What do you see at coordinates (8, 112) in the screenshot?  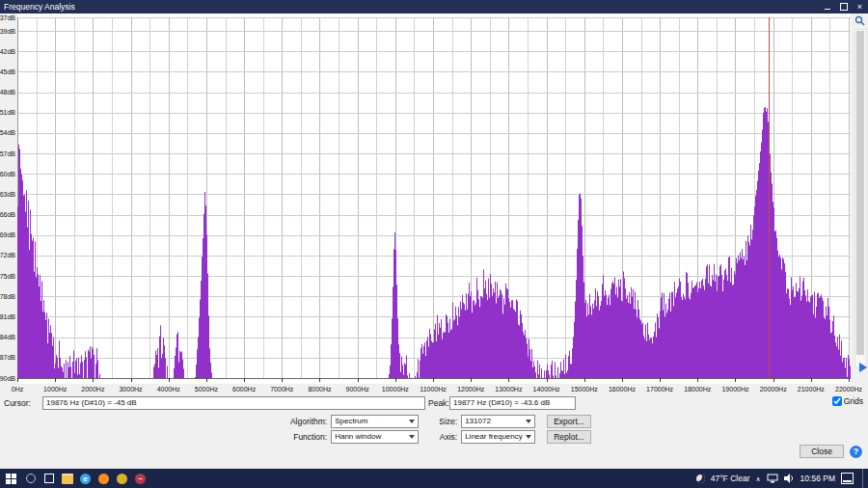 I see `y-axis-label: -51dB` at bounding box center [8, 112].